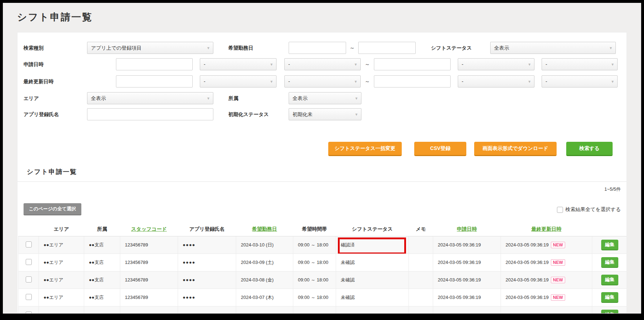 The height and width of the screenshot is (320, 644). Describe the element at coordinates (325, 98) in the screenshot. I see `department-select: 全表示 ▼` at that location.